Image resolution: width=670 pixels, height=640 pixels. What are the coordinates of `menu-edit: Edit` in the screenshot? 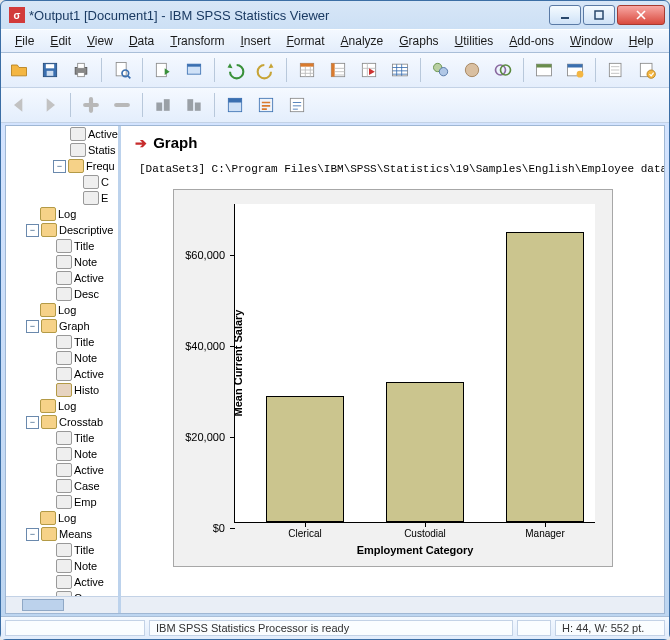 It's located at (60, 41).